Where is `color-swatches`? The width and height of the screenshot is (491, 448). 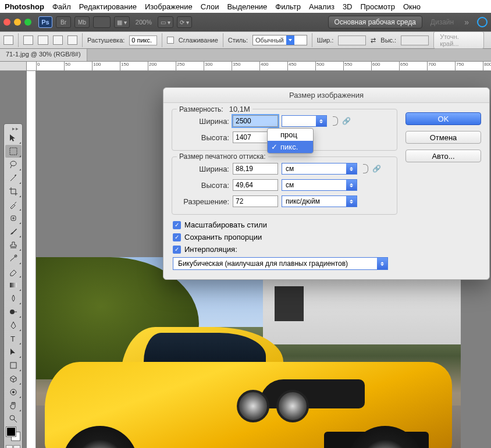
color-swatches is located at coordinates (13, 435).